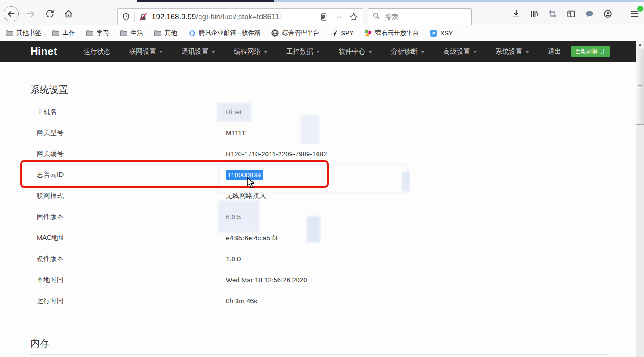  Describe the element at coordinates (47, 259) in the screenshot. I see `row-label: 硬件版本` at that location.